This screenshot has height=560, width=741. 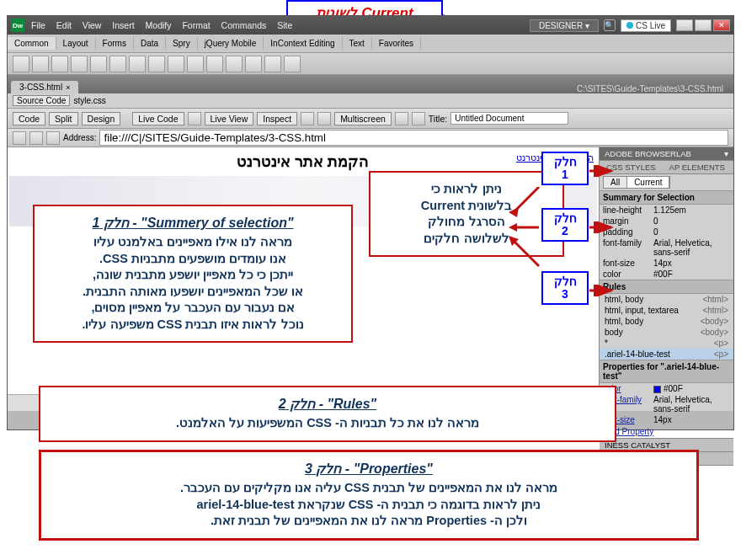 What do you see at coordinates (36, 138) in the screenshot?
I see `nav-fwd-icon` at bounding box center [36, 138].